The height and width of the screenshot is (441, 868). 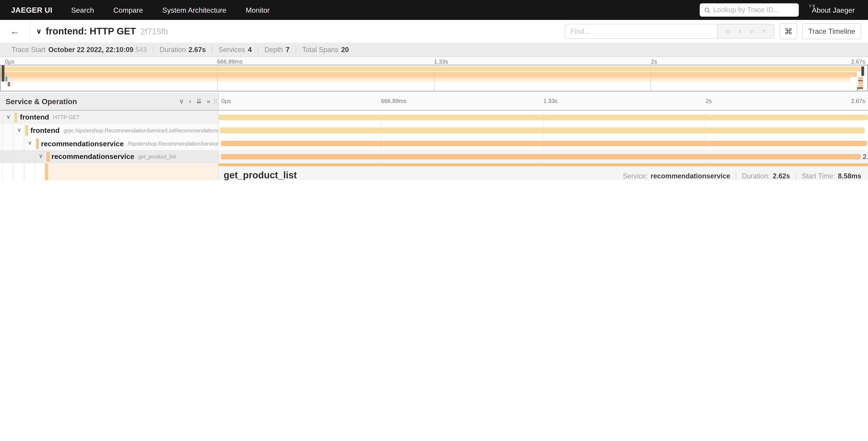 I want to click on trace-header: ← ∨ frontend: HTTP GET 2f715fb Find... ◎…, so click(x=434, y=32).